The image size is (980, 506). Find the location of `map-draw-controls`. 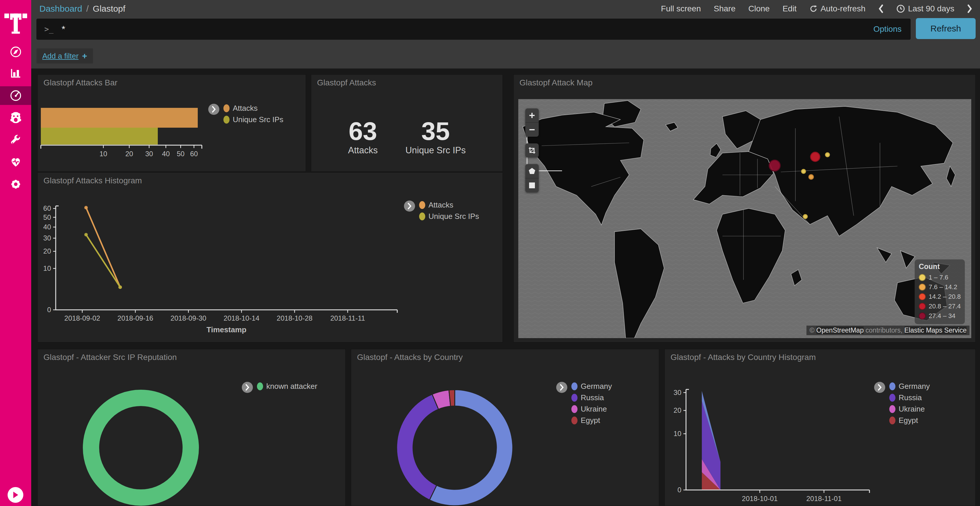

map-draw-controls is located at coordinates (532, 178).